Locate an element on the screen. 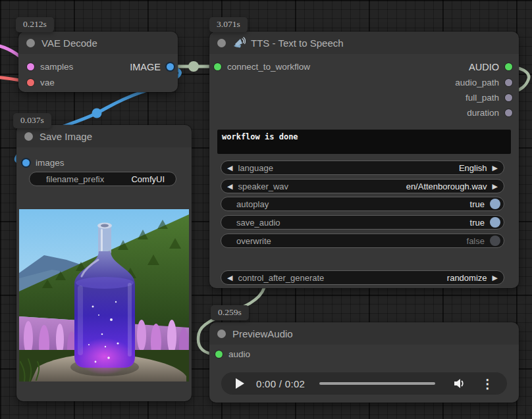 This screenshot has height=419, width=532. seek-bar is located at coordinates (377, 383).